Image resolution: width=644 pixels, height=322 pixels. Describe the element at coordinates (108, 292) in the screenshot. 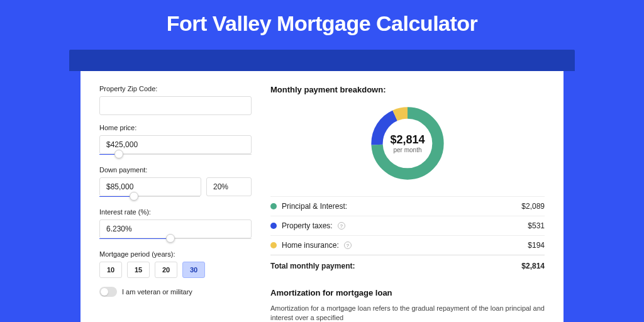

I see `veteran-toggle` at that location.